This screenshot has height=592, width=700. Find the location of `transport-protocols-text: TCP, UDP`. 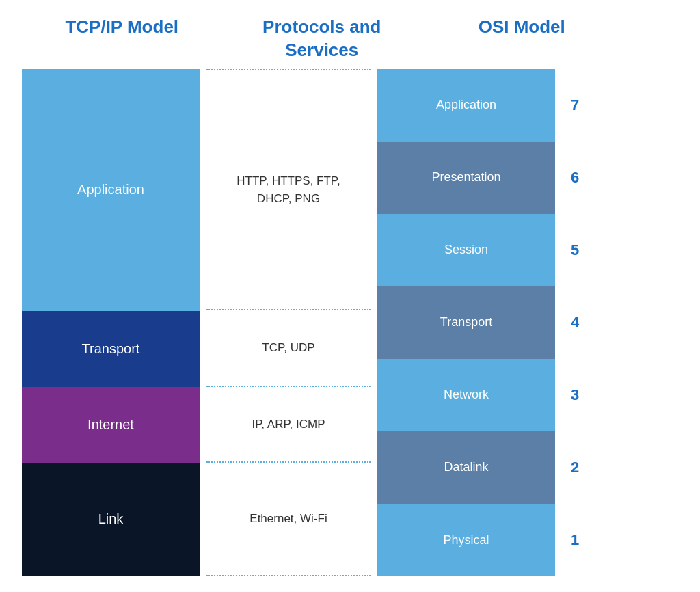

transport-protocols-text: TCP, UDP is located at coordinates (288, 348).